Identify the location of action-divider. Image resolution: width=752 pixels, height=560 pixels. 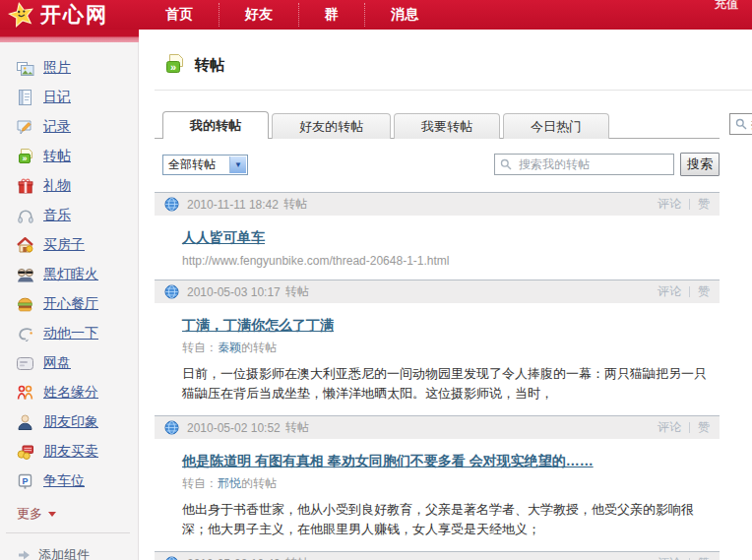
(689, 427).